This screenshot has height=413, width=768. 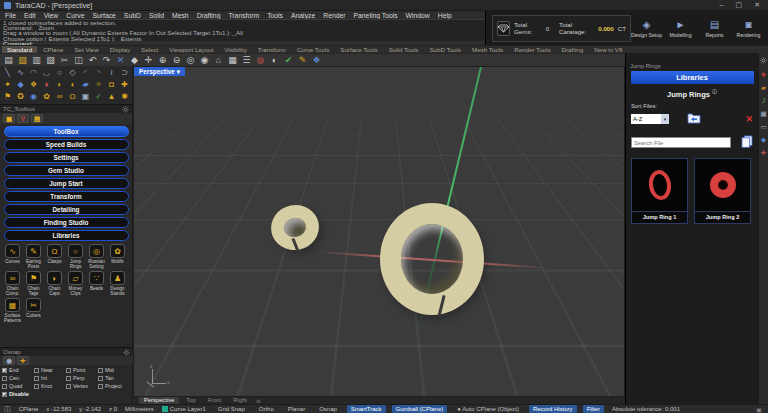 What do you see at coordinates (37, 118) in the screenshot?
I see `toolbox-tab-icon: ▤` at bounding box center [37, 118].